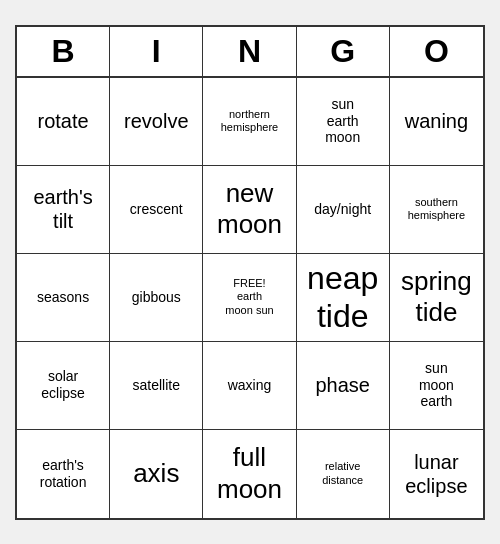 The width and height of the screenshot is (500, 544). Describe the element at coordinates (436, 122) in the screenshot. I see `bingo-cell-4: waning` at that location.